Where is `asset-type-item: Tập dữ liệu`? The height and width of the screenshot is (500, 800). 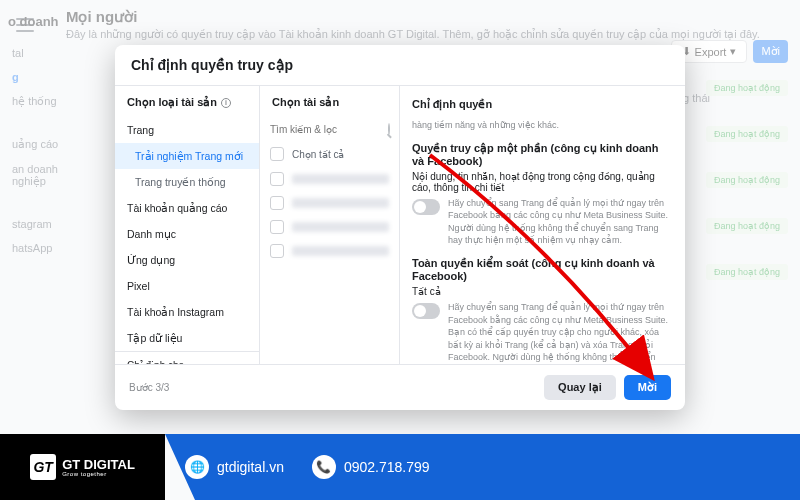
asset-type-item: Tập dữ liệu is located at coordinates (187, 338).